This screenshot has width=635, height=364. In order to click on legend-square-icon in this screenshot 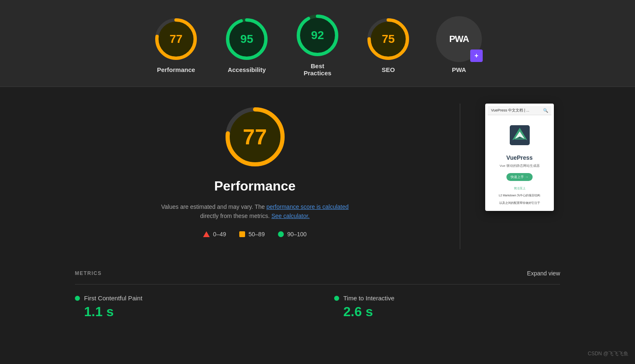, I will do `click(242, 234)`.